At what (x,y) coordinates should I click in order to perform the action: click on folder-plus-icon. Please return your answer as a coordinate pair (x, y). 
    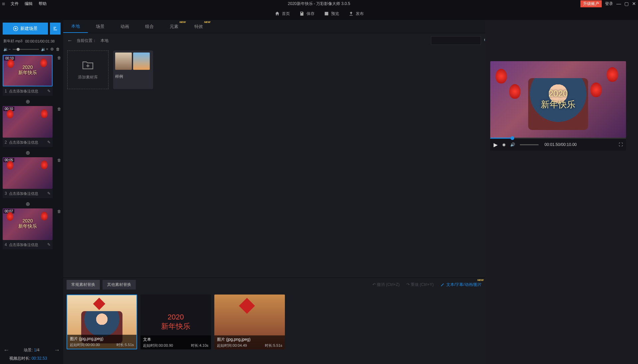
    Looking at the image, I should click on (88, 65).